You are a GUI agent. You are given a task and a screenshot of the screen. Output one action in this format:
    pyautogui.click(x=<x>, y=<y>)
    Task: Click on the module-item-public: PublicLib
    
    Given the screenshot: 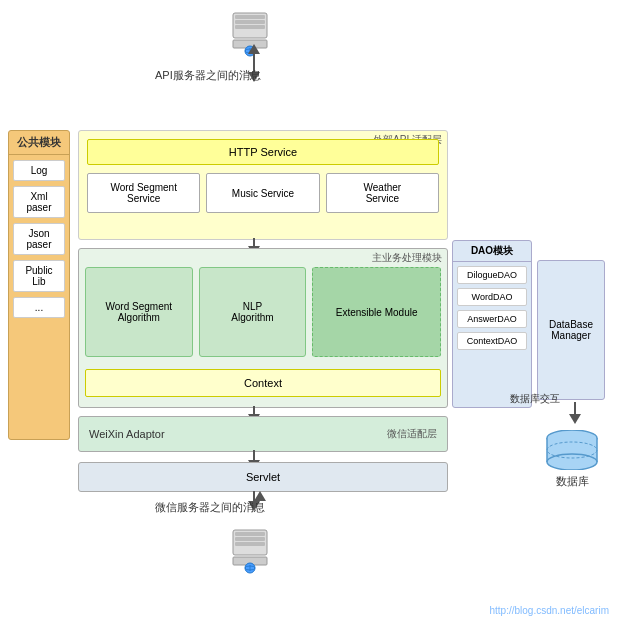 What is the action you would take?
    pyautogui.click(x=39, y=276)
    